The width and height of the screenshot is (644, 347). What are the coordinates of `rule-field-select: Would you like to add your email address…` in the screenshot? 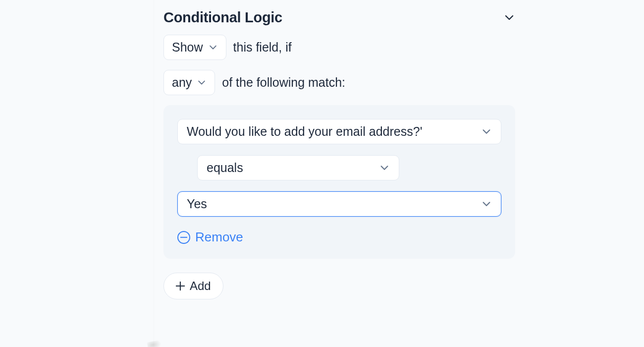 It's located at (339, 132).